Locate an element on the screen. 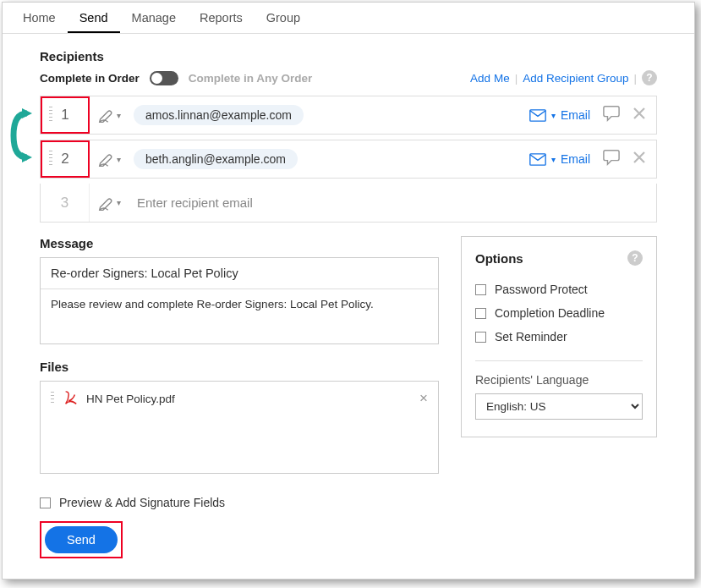  recipient-row: 2 ▾ beth.anglin@example.com ▾ Email is located at coordinates (348, 159).